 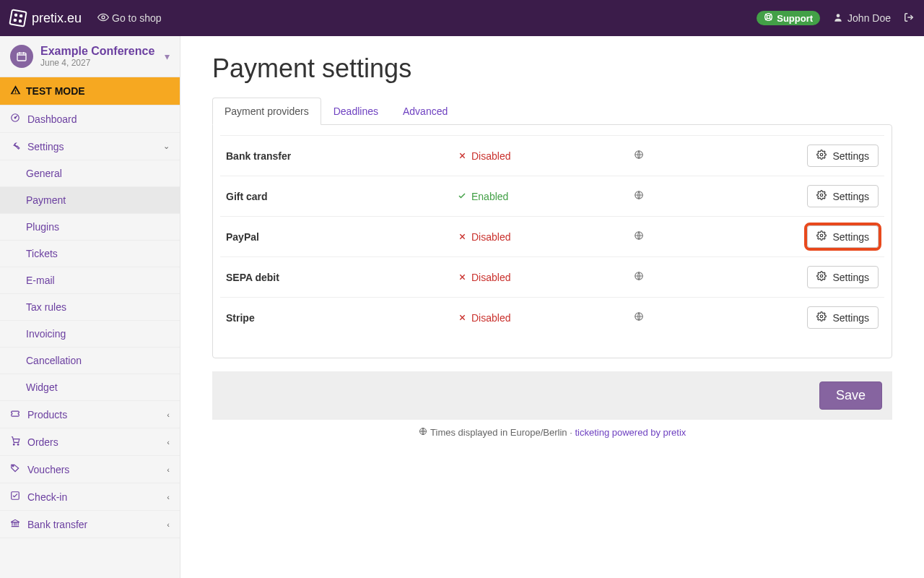 I want to click on footer: Times displayed in Europe/Berlin · ticke…, so click(x=552, y=432).